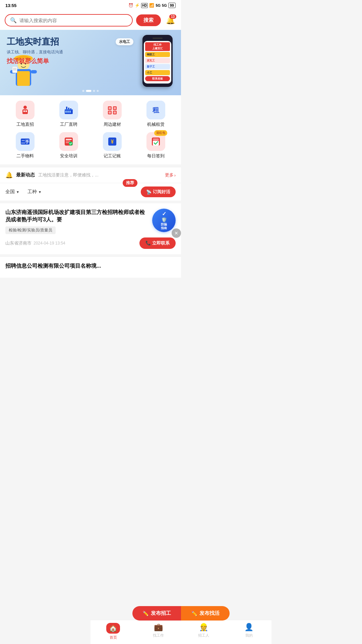 The height and width of the screenshot is (644, 362). What do you see at coordinates (90, 216) in the screenshot?
I see `job-title-1: 山东济南遥强国际机场改扩建项目第三方检招聘检师或者检员或者熟手均可3人。要` at bounding box center [90, 216].